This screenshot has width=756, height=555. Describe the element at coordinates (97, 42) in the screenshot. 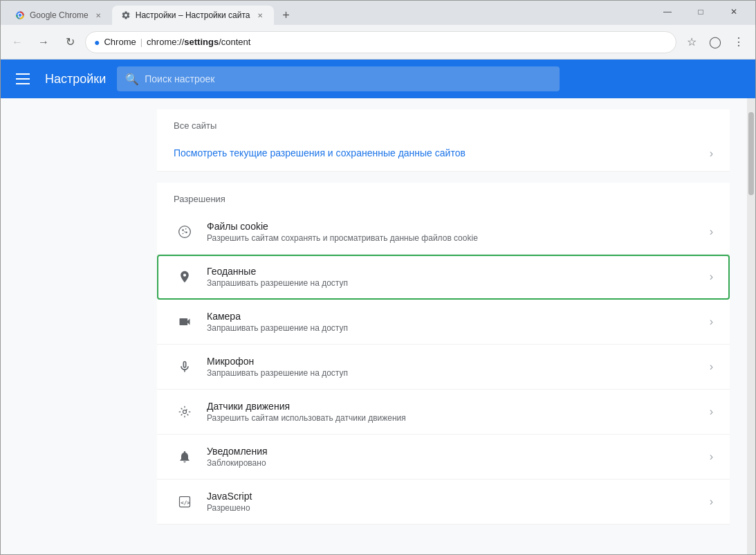

I see `secure-icon: ●` at that location.